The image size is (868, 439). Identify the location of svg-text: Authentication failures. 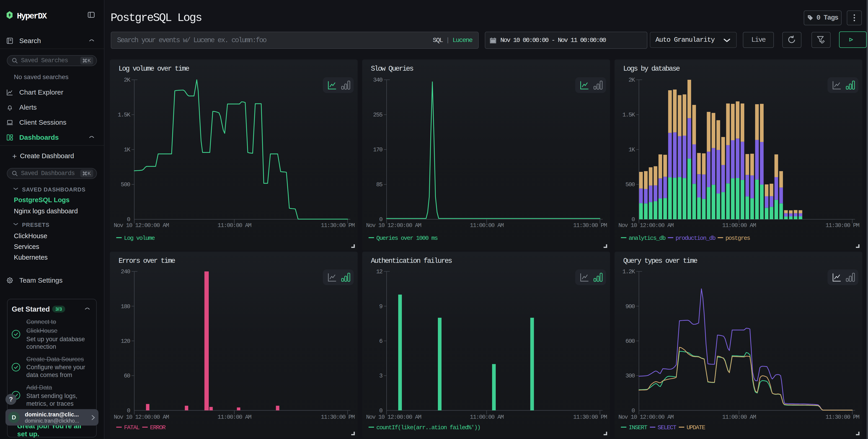
(411, 261).